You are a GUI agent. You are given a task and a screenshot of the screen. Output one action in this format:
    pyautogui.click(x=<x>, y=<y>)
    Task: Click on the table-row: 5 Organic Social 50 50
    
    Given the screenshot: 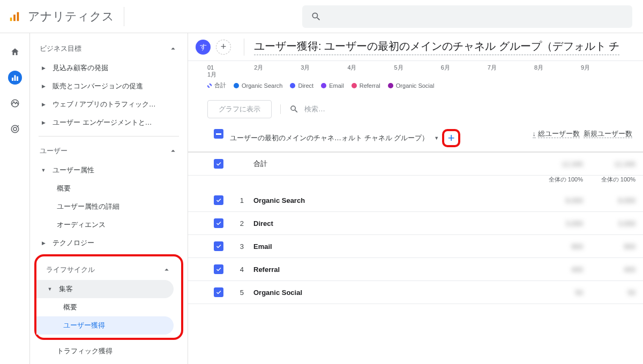 What is the action you would take?
    pyautogui.click(x=416, y=292)
    